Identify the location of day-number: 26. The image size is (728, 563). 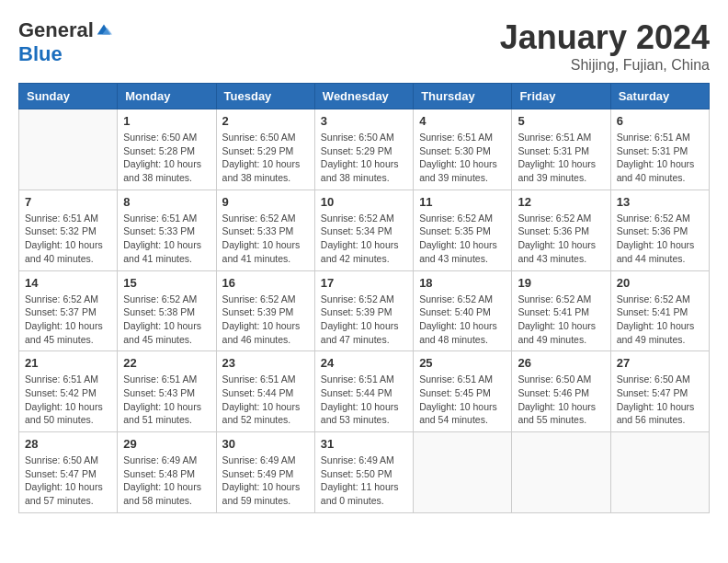
(561, 362).